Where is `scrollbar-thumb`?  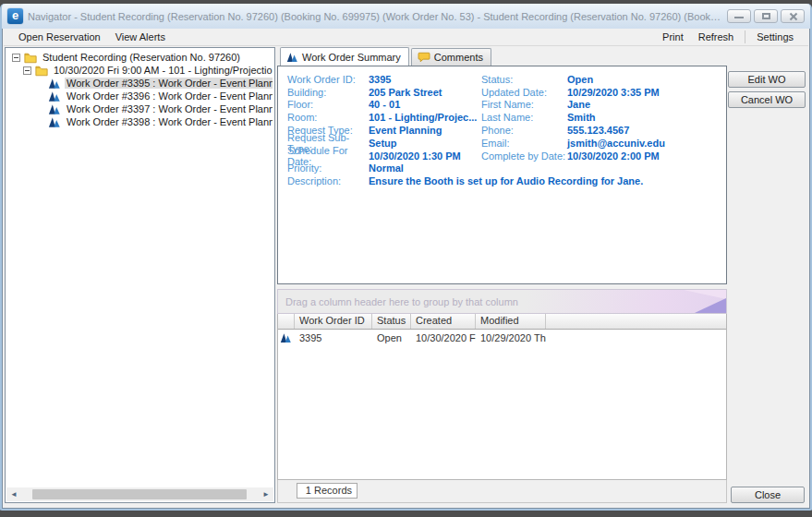
scrollbar-thumb is located at coordinates (139, 495).